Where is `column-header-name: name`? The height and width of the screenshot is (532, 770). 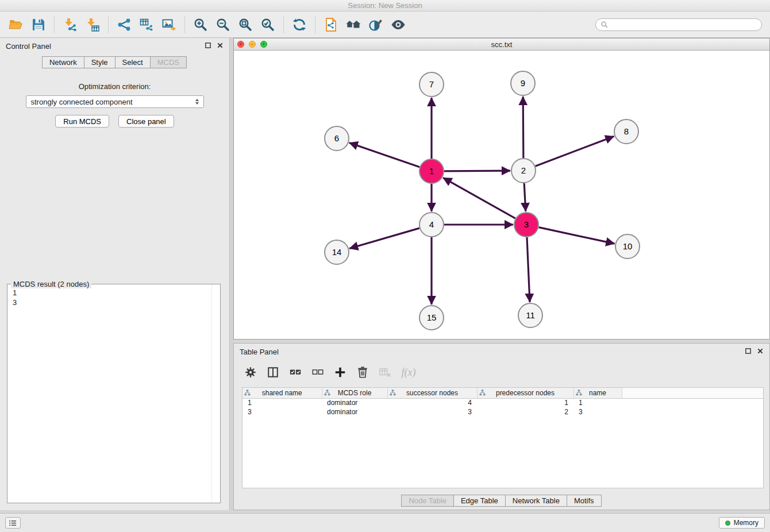
column-header-name: name is located at coordinates (598, 393).